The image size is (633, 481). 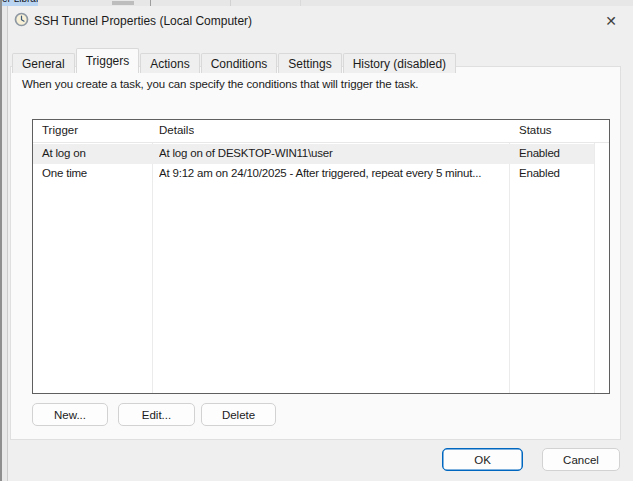 What do you see at coordinates (170, 63) in the screenshot?
I see `tab-actions: Actions` at bounding box center [170, 63].